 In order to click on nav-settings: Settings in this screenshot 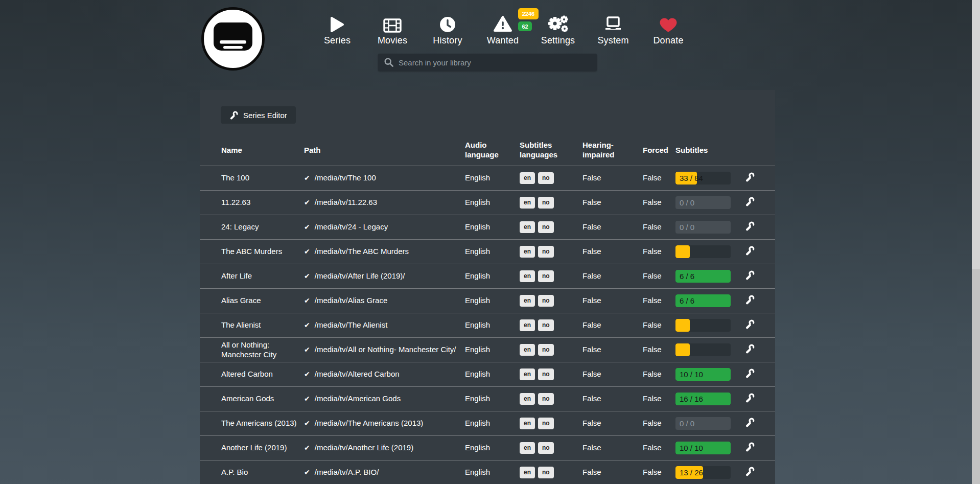, I will do `click(558, 29)`.